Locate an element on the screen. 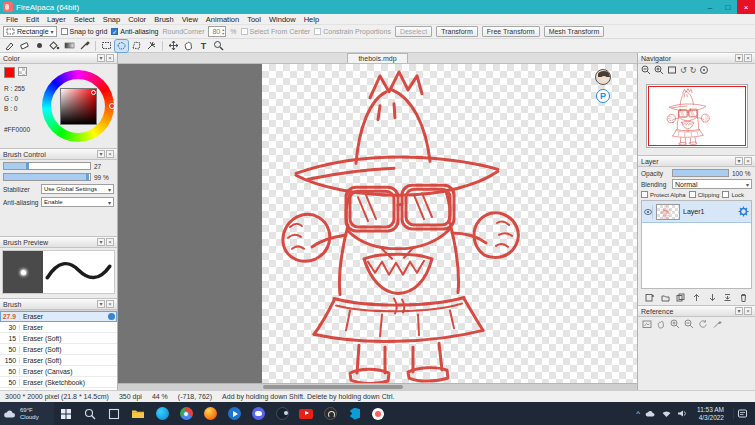 Image resolution: width=755 pixels, height=425 pixels. reset-view-icon is located at coordinates (704, 70).